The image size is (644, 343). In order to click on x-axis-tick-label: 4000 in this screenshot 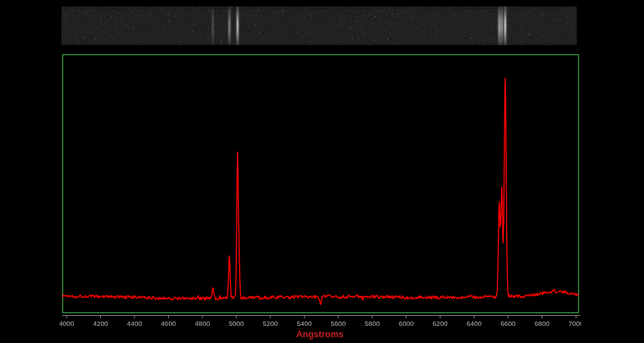, I will do `click(66, 323)`.